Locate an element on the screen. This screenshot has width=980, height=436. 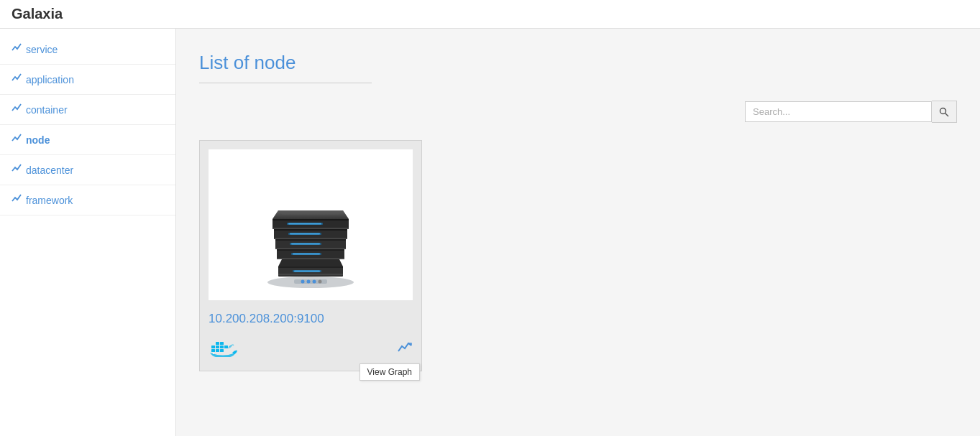
datacenter-icon is located at coordinates (17, 170).